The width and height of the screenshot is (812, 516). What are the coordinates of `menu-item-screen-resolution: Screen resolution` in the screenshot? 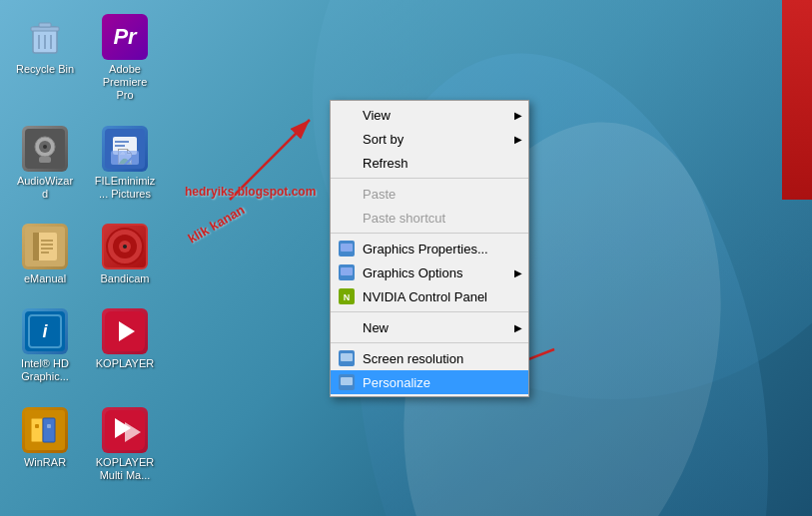 It's located at (429, 358).